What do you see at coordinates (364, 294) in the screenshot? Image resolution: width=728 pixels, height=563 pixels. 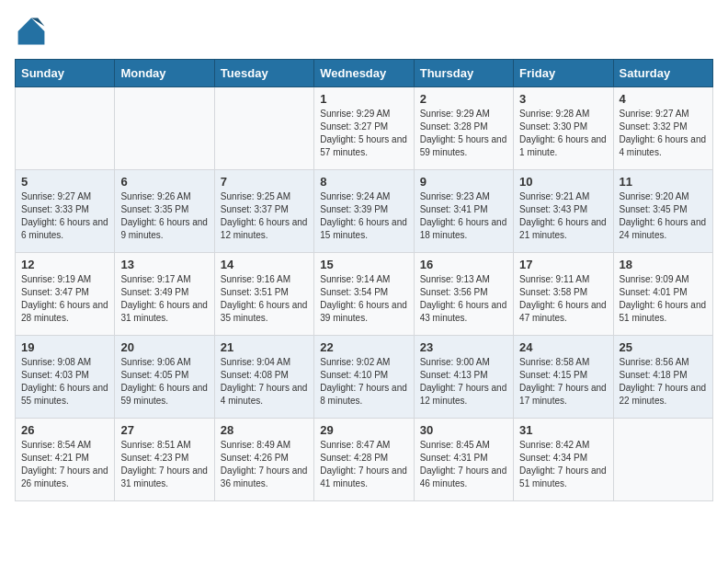 I see `week-row-3: 12Sunrise: 9:19 AMSunset: 3:47 PMDayligh…` at bounding box center [364, 294].